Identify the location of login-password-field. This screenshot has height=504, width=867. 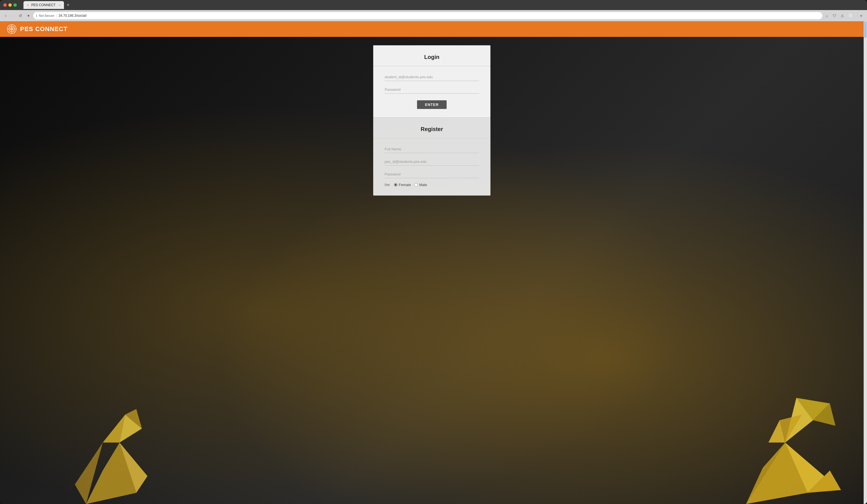
(432, 89).